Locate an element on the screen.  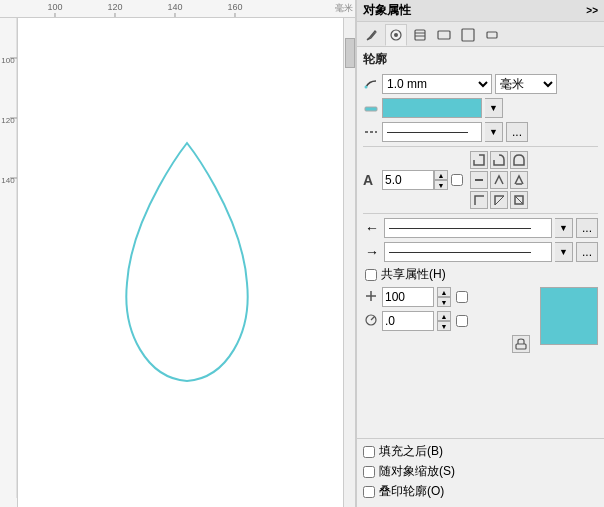
corner-input-group: 5.0 ▲ ▼ is located at coordinates (415, 180).